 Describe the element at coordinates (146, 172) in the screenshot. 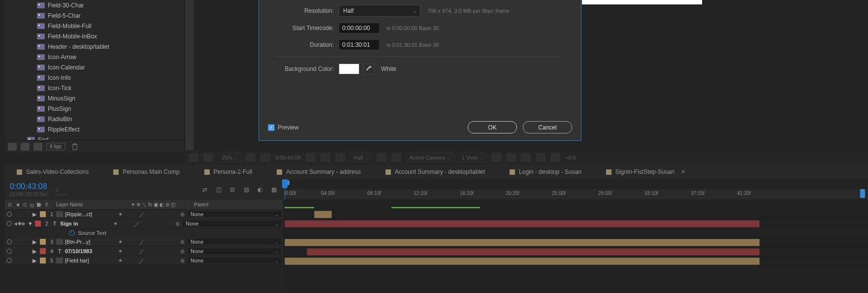

I see `timeline-tab: Personas Main Comp` at that location.